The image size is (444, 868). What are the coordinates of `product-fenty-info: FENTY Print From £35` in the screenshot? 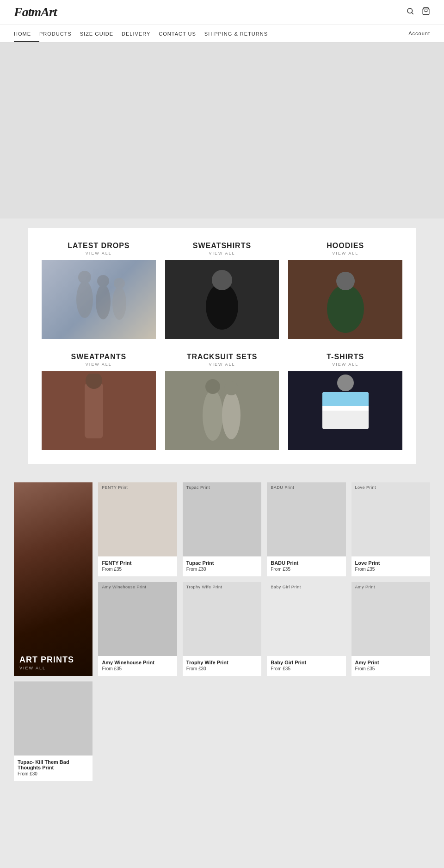 It's located at (137, 567).